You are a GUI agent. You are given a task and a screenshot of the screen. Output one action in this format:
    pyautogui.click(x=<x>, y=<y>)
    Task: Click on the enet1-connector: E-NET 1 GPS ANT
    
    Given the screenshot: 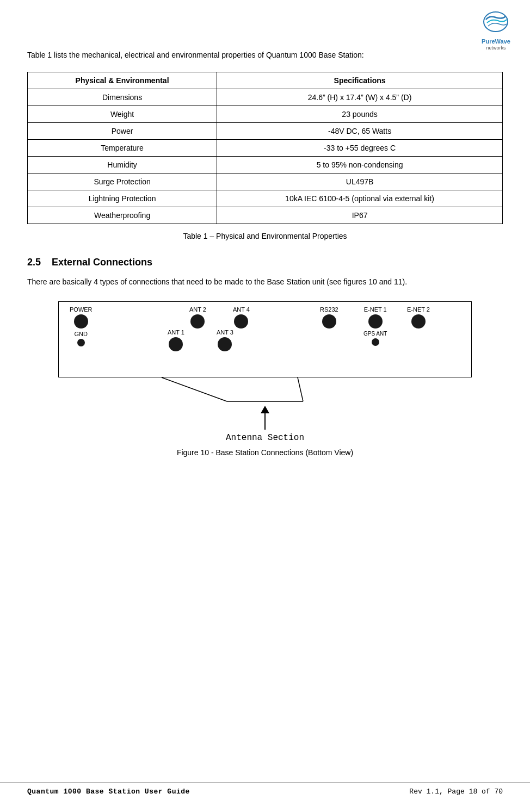 What is the action you would take?
    pyautogui.click(x=375, y=326)
    